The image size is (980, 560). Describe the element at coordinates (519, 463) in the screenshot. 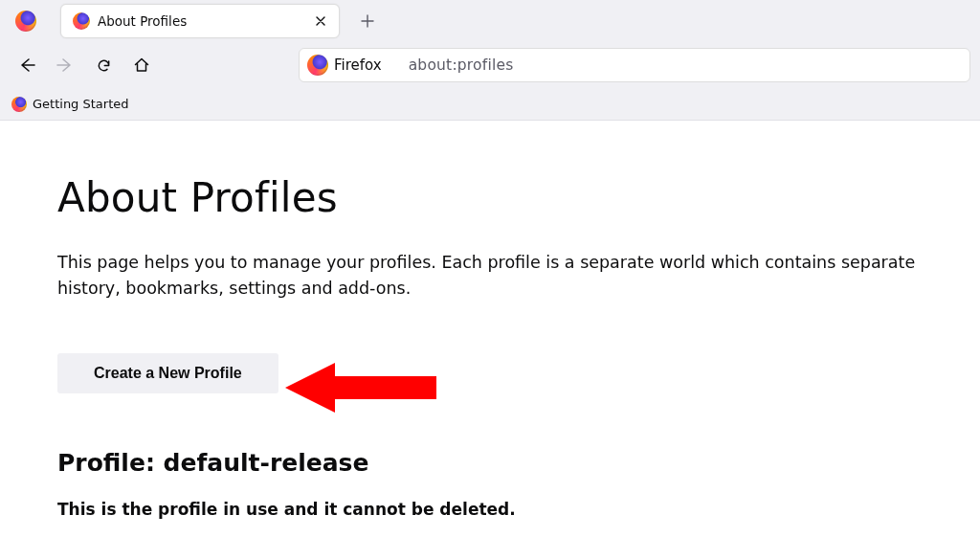

I see `profile-heading: Profile: default-release` at that location.